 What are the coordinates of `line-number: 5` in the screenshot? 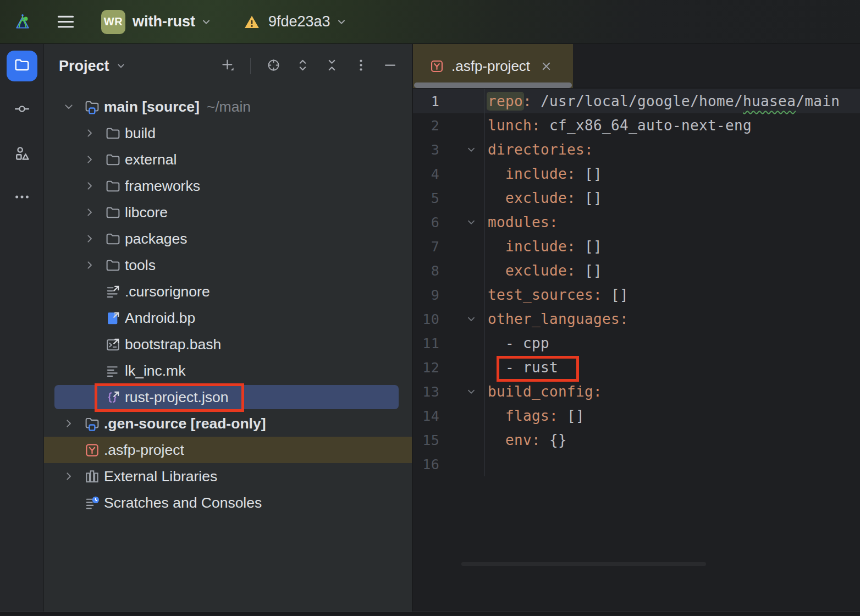 It's located at (426, 198).